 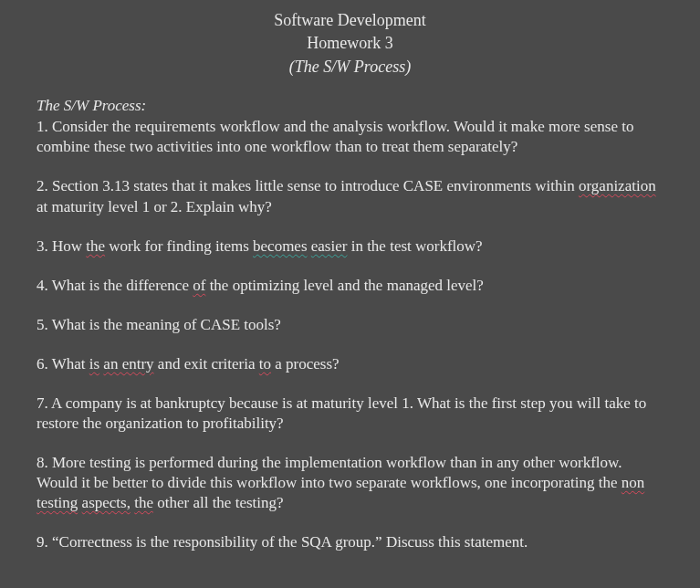 I want to click on question-2-text-b: at maturity level 1 or 2. Explain why?, so click(x=154, y=206).